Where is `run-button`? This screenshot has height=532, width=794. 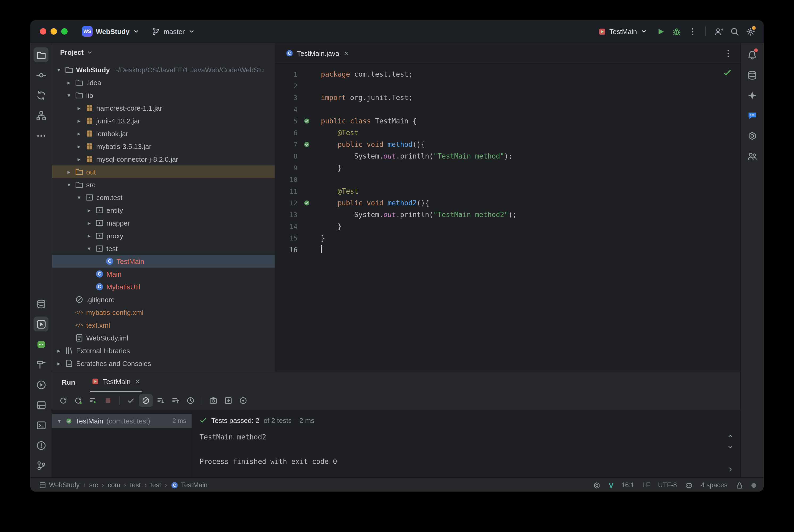
run-button is located at coordinates (660, 31).